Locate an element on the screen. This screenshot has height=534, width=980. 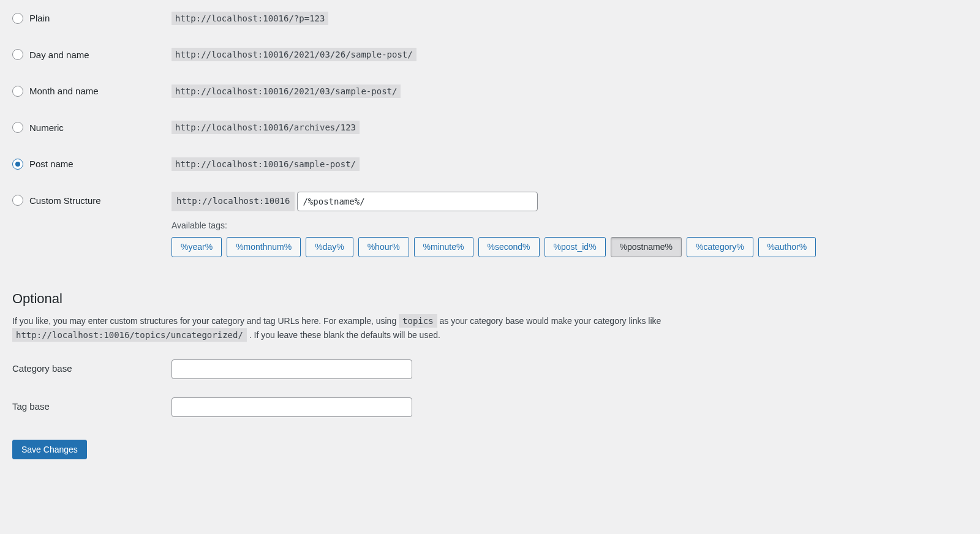
tag-minute: %minute% is located at coordinates (443, 247).